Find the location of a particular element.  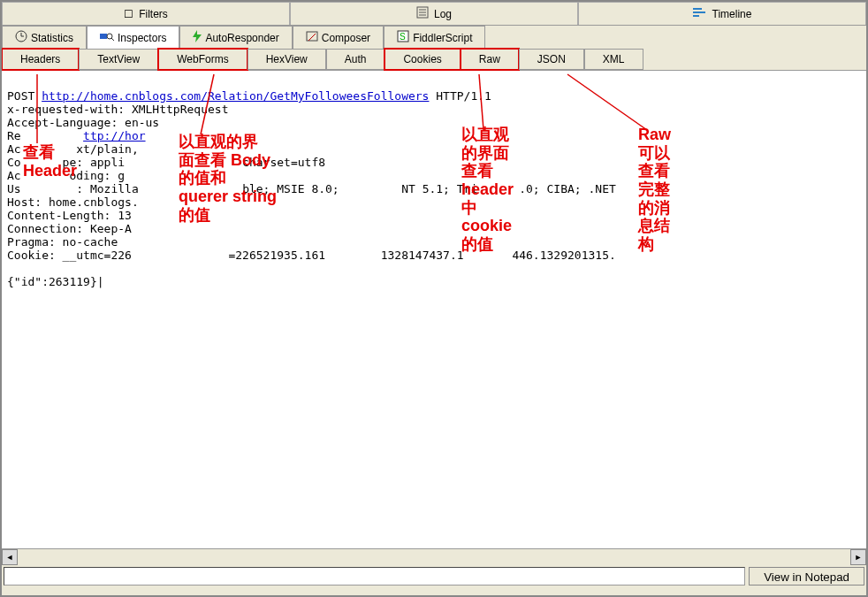

script-icon: S is located at coordinates (403, 37).